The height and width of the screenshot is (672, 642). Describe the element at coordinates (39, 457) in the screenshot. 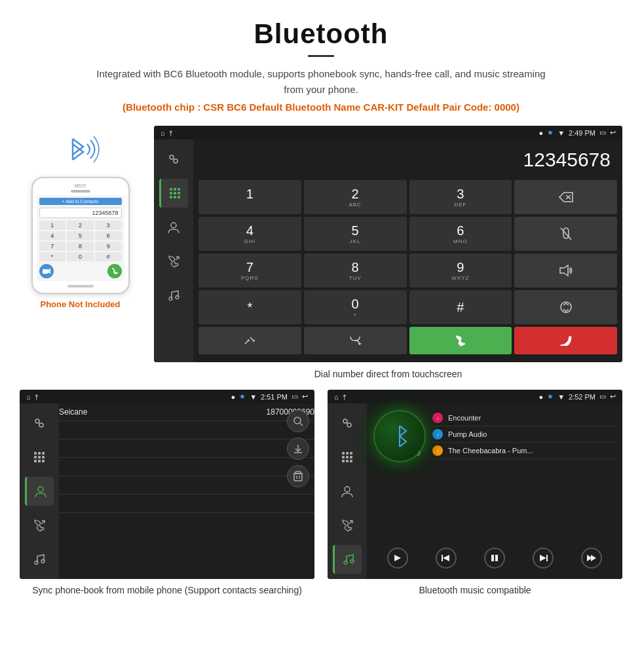

I see `contacts-sidebar-keypad` at that location.